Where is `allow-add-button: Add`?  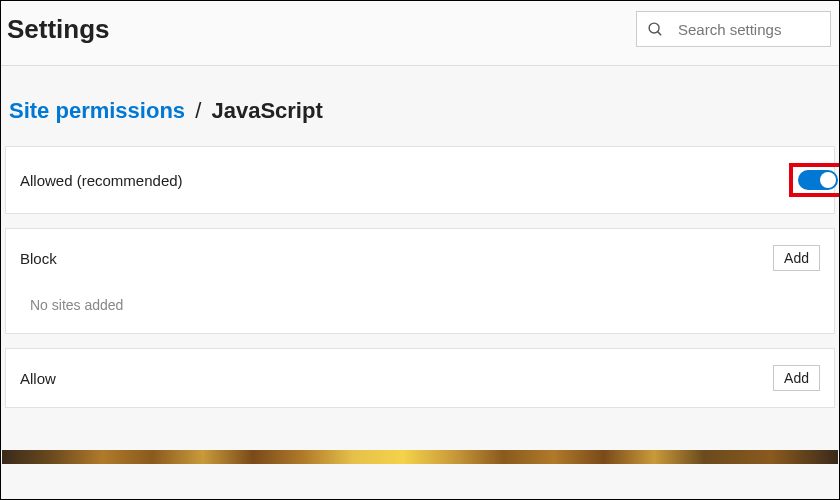 allow-add-button: Add is located at coordinates (796, 378).